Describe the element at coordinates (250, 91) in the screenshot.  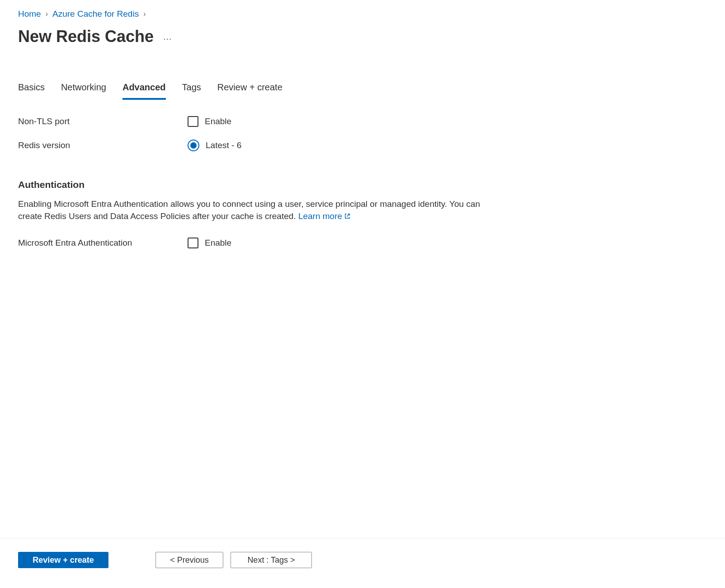
I see `tab-review-create: Review + create` at that location.